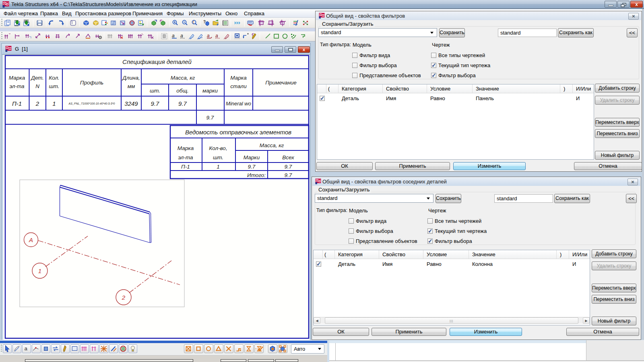 Image resolution: width=644 pixels, height=362 pixels. What do you see at coordinates (182, 91) in the screenshot?
I see `svg-text: общ.` at bounding box center [182, 91].